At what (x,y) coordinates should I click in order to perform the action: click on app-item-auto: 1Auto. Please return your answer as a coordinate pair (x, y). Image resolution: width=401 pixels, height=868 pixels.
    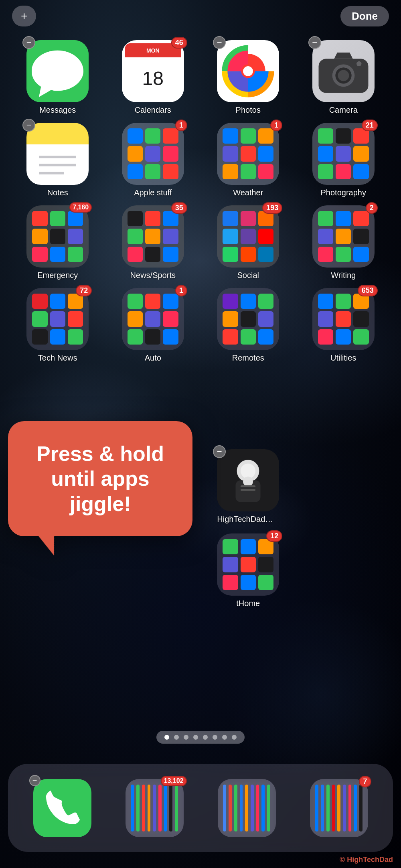
    Looking at the image, I should click on (153, 325).